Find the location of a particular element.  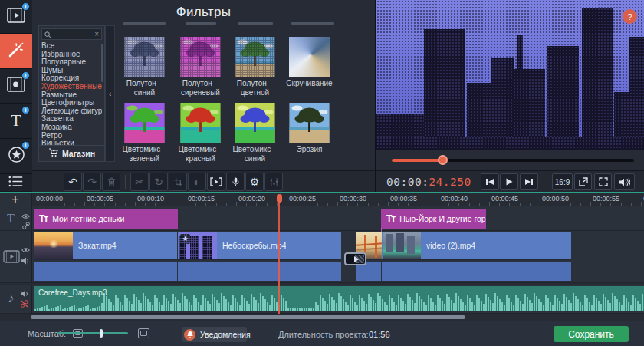

video-clip: Закат.mp4 is located at coordinates (106, 256).